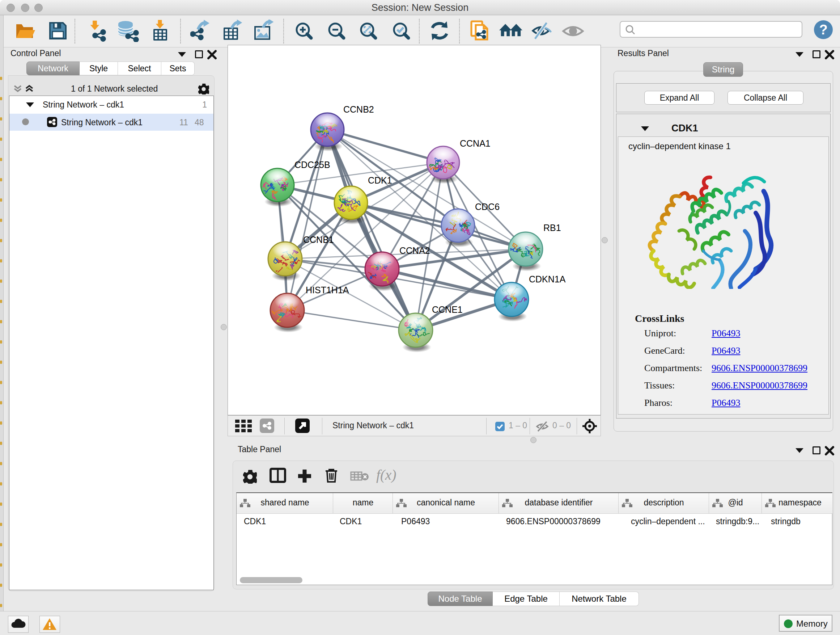 This screenshot has width=840, height=635. I want to click on svg-text: CCNA2, so click(415, 251).